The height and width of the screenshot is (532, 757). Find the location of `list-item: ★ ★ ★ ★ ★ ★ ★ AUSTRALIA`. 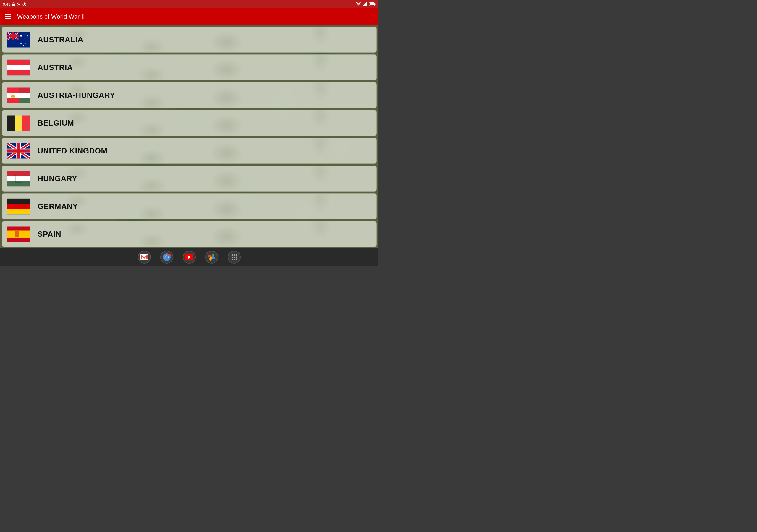

list-item: ★ ★ ★ ★ ★ ★ ★ AUSTRALIA is located at coordinates (189, 40).